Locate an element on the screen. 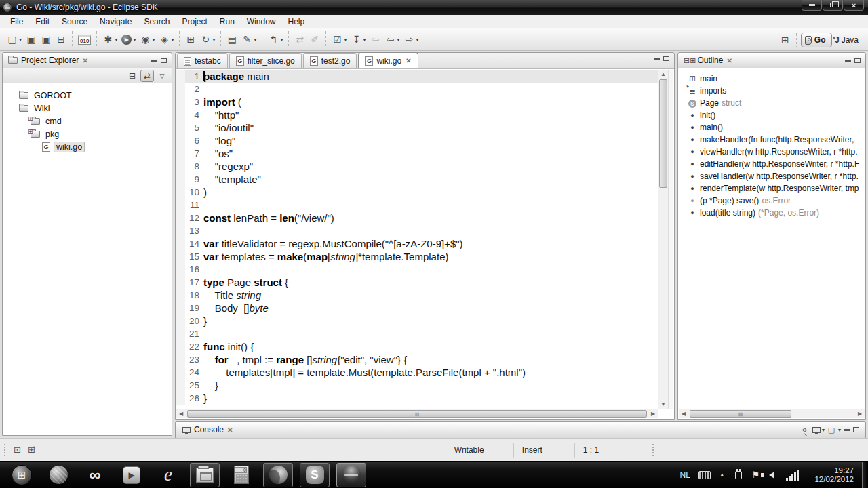 This screenshot has width=868, height=488. perspective-java-button: J Java is located at coordinates (848, 40).